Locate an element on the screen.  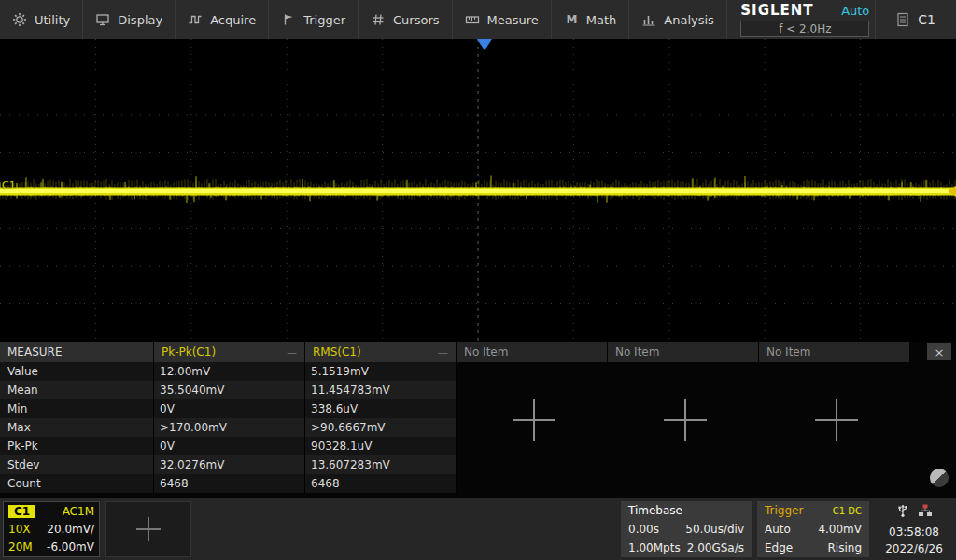
flag-icon is located at coordinates (288, 20).